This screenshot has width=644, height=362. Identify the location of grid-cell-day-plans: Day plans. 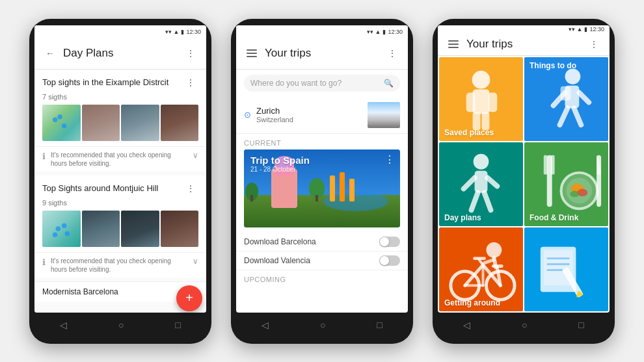
(481, 185).